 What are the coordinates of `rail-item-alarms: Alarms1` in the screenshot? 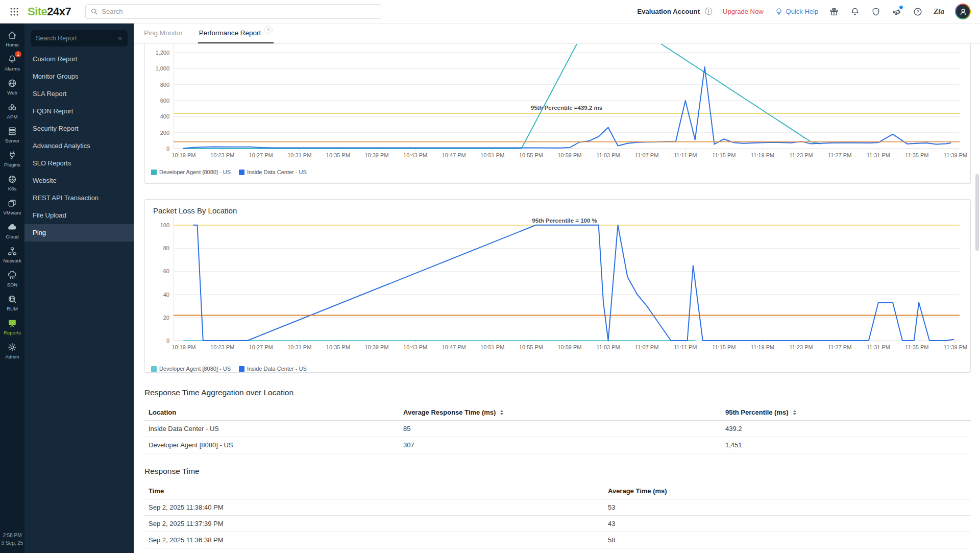 It's located at (12, 63).